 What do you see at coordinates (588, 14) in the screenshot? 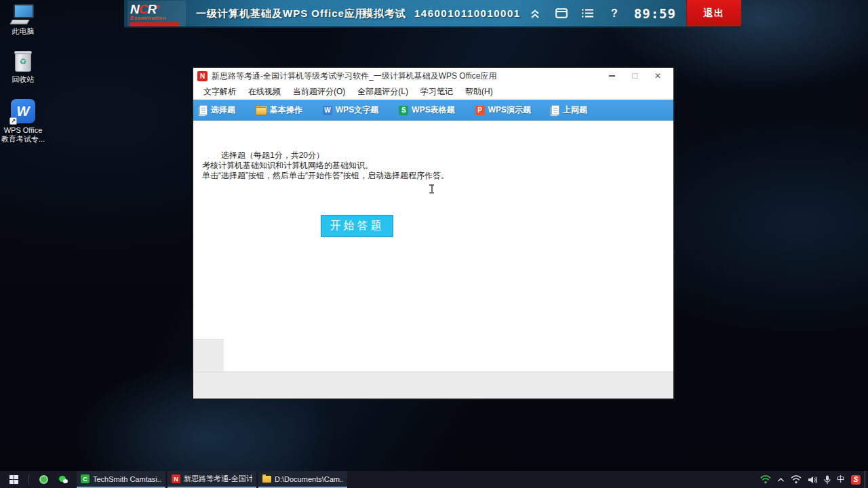
I see `question-list-icon` at bounding box center [588, 14].